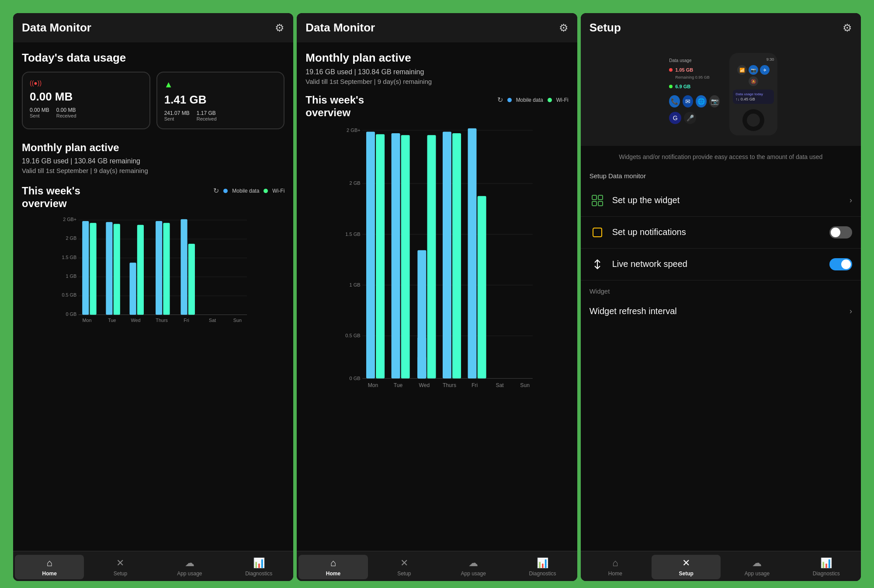 The width and height of the screenshot is (874, 588). What do you see at coordinates (564, 28) in the screenshot?
I see `settings-icon-2: ⚙` at bounding box center [564, 28].